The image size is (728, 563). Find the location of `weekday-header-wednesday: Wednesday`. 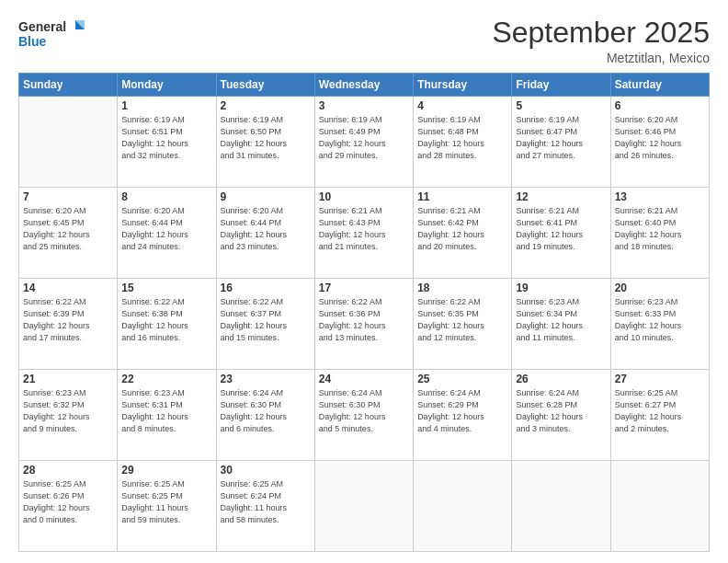

weekday-header-wednesday: Wednesday is located at coordinates (364, 85).